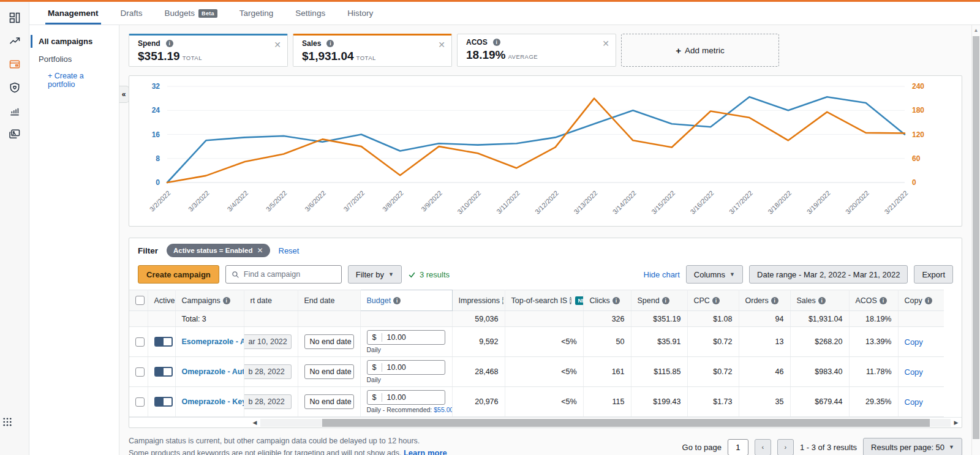 The width and height of the screenshot is (980, 455). Describe the element at coordinates (191, 13) in the screenshot. I see `tab-budgets: BudgetsBeta` at that location.